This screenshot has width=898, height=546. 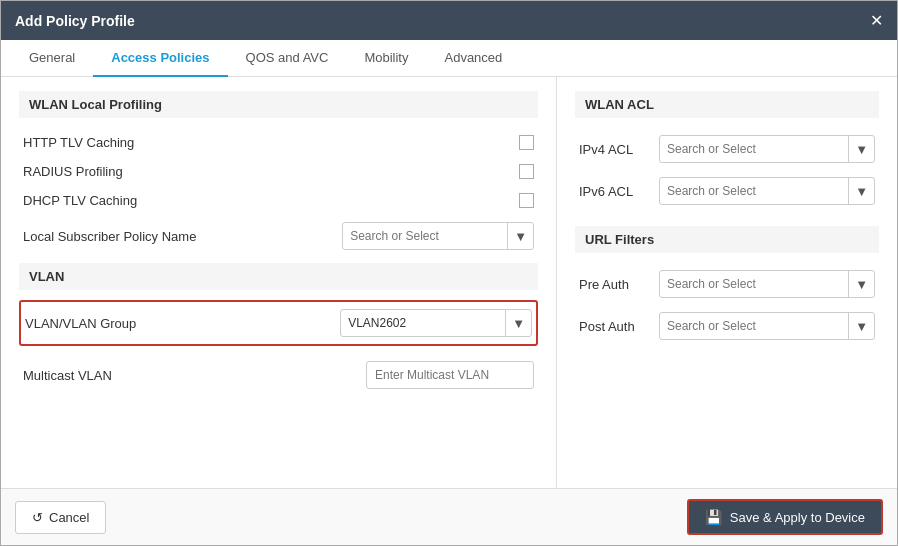 I want to click on cancel-button: ↺ Cancel, so click(x=60, y=518).